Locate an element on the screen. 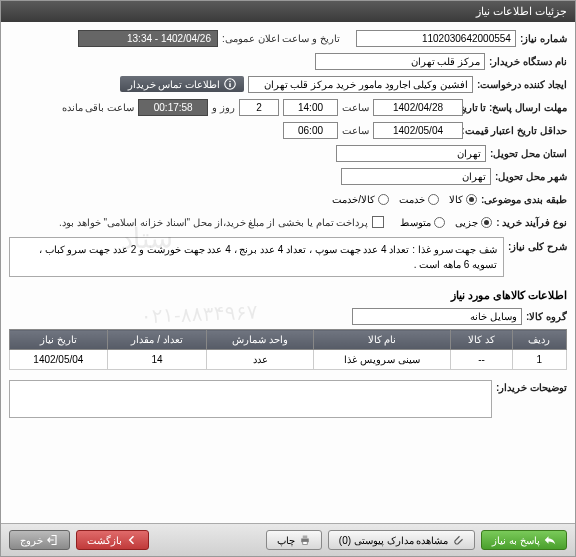 The image size is (576, 557). respond-label: پاسخ به نیاز is located at coordinates (516, 540).